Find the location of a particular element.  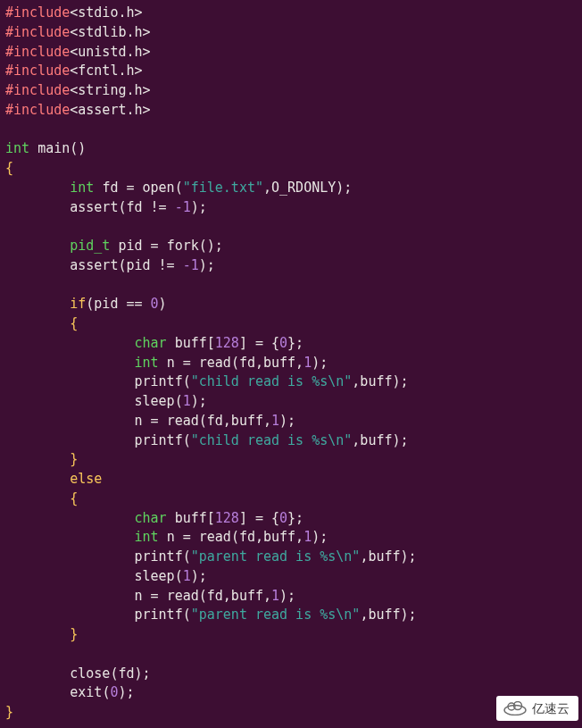

keyword-else: else is located at coordinates (86, 479).